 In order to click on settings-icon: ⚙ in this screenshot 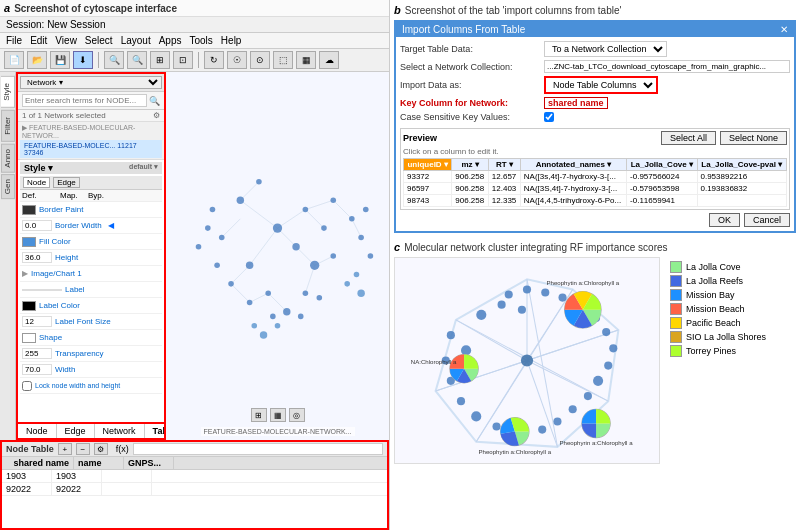, I will do `click(156, 116)`.